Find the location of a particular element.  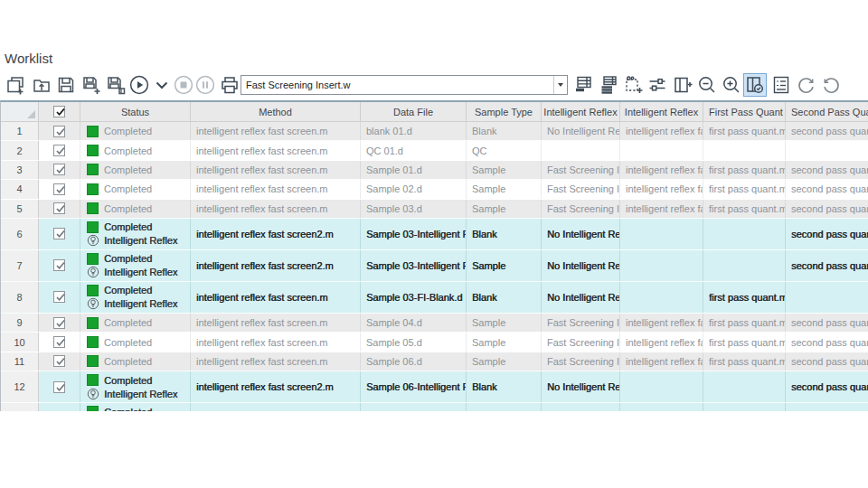

row-number: 7 is located at coordinates (20, 266).